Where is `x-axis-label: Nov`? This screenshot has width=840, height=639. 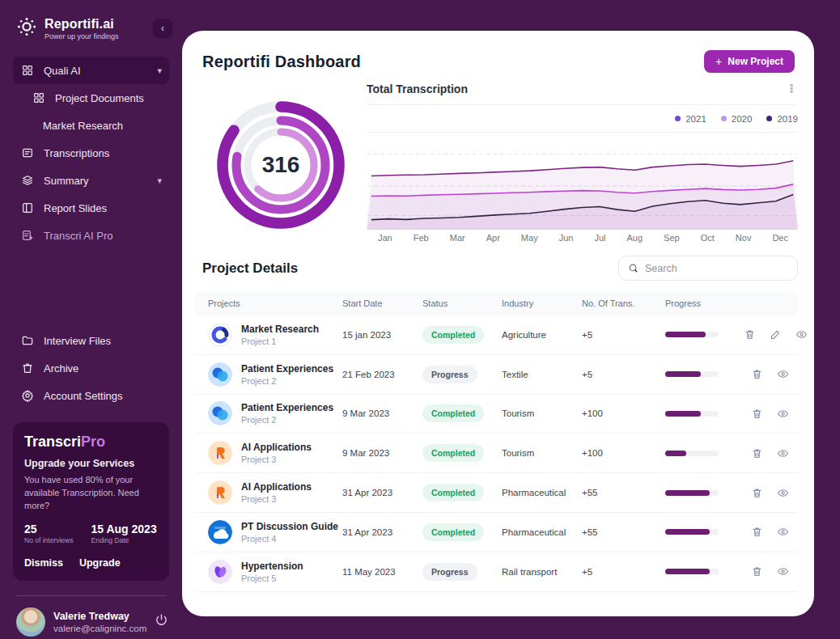 x-axis-label: Nov is located at coordinates (744, 238).